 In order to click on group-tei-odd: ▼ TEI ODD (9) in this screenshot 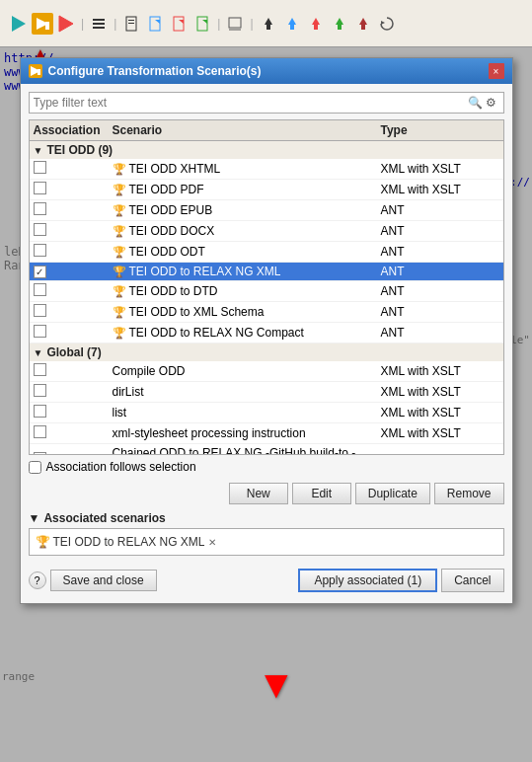, I will do `click(266, 150)`.